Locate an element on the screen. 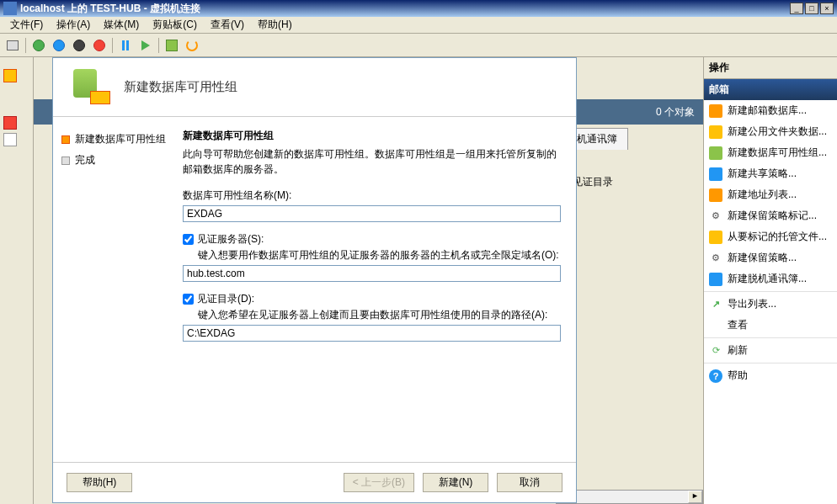 Image resolution: width=837 pixels, height=504 pixels. toolbar is located at coordinates (418, 45).